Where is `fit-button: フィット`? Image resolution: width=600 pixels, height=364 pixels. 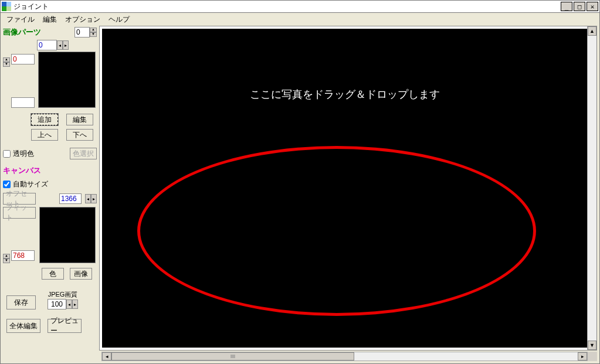 fit-button: フィット is located at coordinates (19, 213).